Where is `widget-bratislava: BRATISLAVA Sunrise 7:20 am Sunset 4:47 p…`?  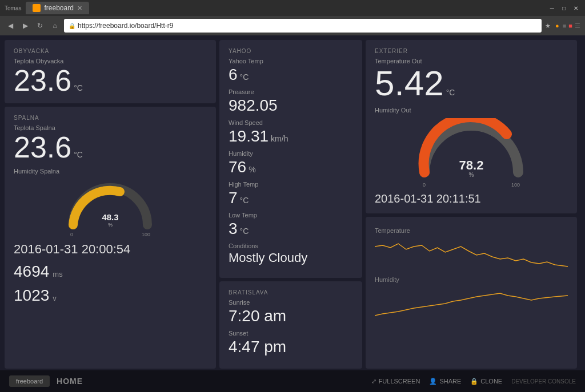 widget-bratislava: BRATISLAVA Sunrise 7:20 am Sunset 4:47 p… is located at coordinates (291, 325).